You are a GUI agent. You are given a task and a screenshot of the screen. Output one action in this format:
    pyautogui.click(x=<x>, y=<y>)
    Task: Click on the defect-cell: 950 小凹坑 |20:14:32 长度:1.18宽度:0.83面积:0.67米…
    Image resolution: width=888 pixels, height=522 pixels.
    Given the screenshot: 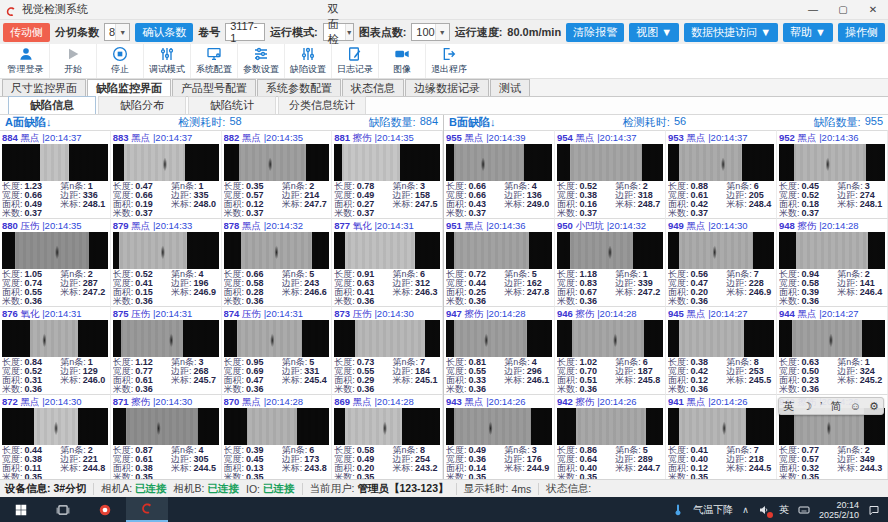 What is the action you would take?
    pyautogui.click(x=610, y=262)
    